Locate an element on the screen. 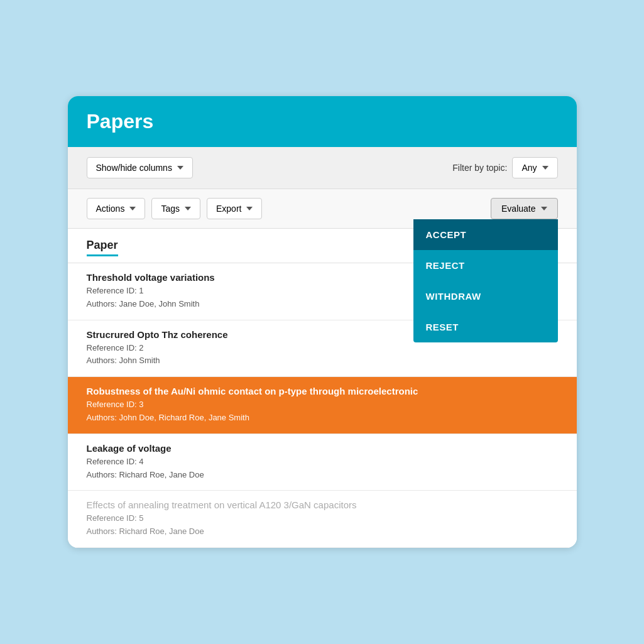  evaluate-reset-item: RESET is located at coordinates (486, 327).